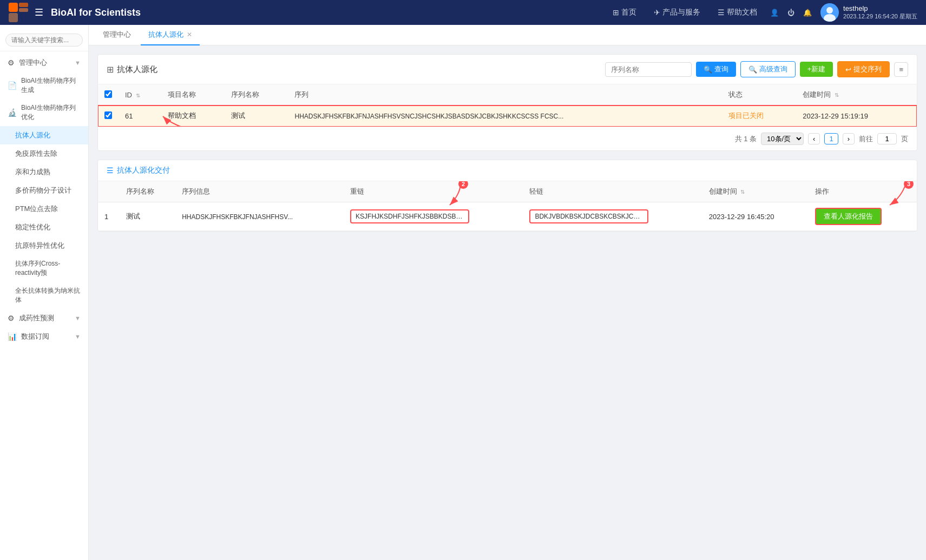  Describe the element at coordinates (869, 12) in the screenshot. I see `user-menu: testhelp 2023.12.29 16:54:20 星期五` at that location.